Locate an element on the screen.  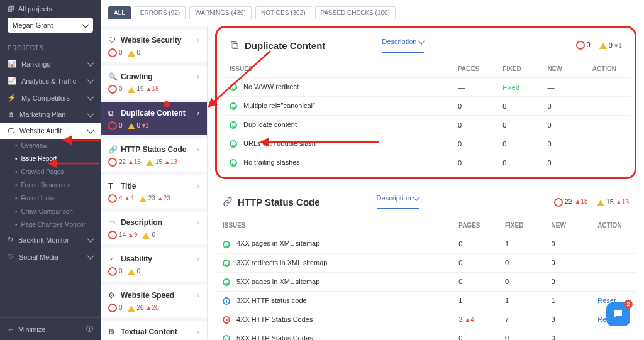
cell-fixed: 1 is located at coordinates (521, 244).